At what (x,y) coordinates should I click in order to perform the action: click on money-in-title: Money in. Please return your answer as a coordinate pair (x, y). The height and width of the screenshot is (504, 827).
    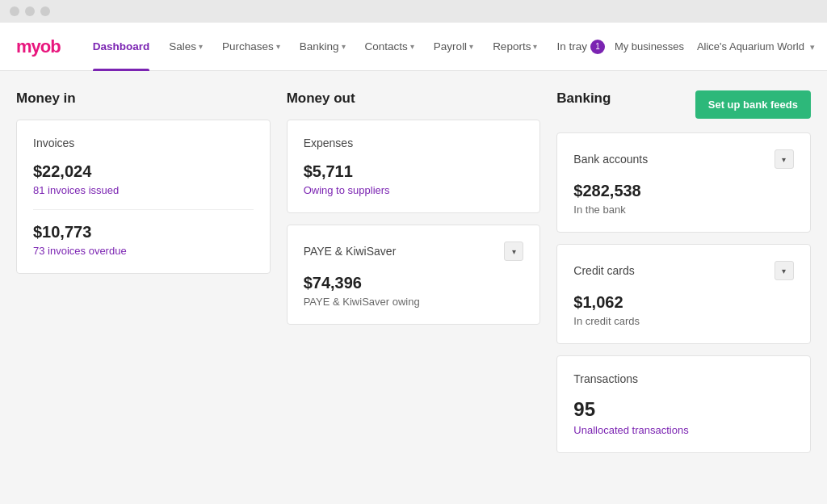
    Looking at the image, I should click on (144, 99).